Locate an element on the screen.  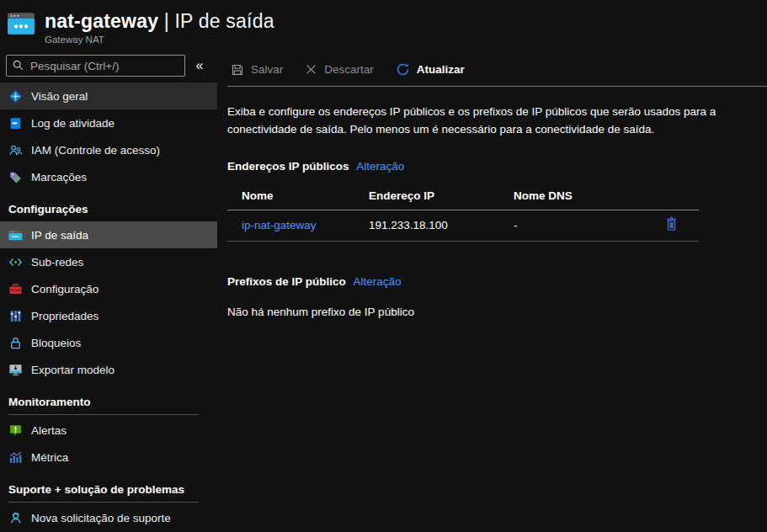
page-title: nat-gateway | IP de saída is located at coordinates (160, 21).